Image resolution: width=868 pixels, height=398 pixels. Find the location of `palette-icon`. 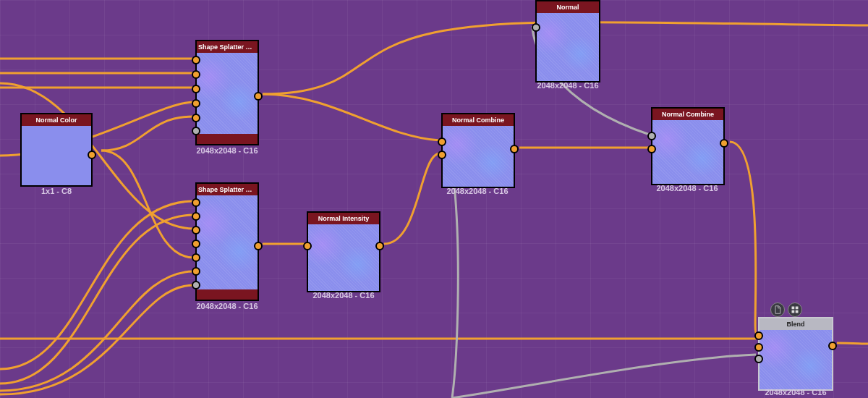

palette-icon is located at coordinates (795, 310).